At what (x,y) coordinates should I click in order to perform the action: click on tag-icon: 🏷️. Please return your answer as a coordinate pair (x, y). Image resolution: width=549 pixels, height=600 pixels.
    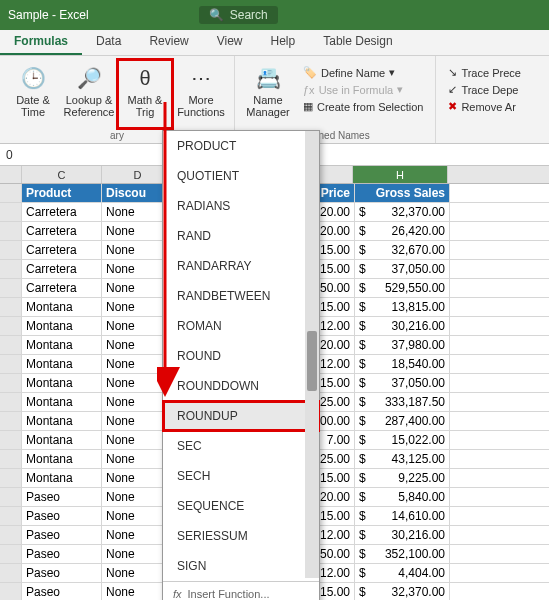
    Looking at the image, I should click on (310, 72).